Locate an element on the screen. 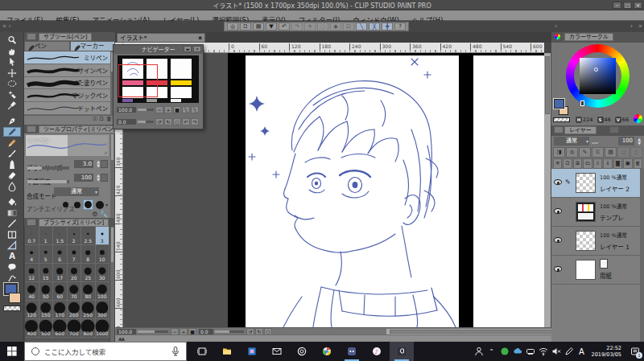 This screenshot has width=644, height=361. canvas-angle-value: 0.0 is located at coordinates (206, 331).